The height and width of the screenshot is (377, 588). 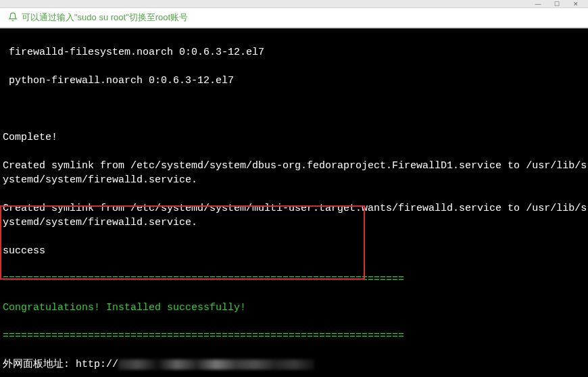 What do you see at coordinates (295, 251) in the screenshot?
I see `success-text: success` at bounding box center [295, 251].